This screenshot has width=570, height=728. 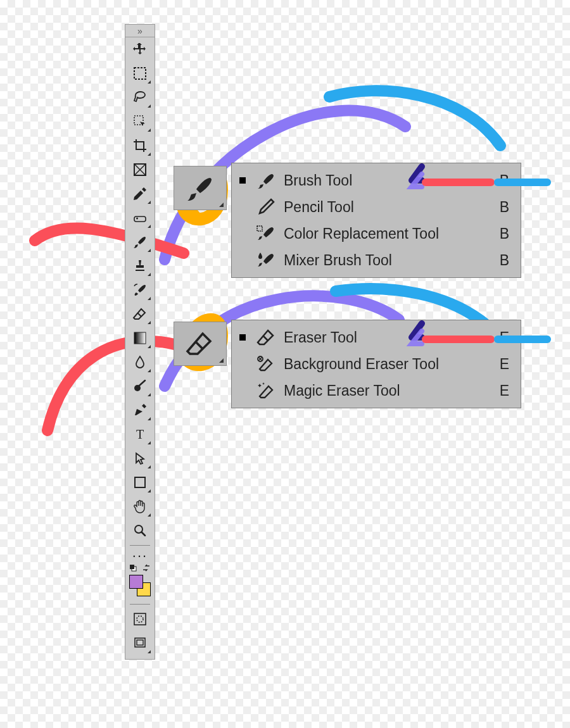 What do you see at coordinates (140, 194) in the screenshot?
I see `tool-eyedropper` at bounding box center [140, 194].